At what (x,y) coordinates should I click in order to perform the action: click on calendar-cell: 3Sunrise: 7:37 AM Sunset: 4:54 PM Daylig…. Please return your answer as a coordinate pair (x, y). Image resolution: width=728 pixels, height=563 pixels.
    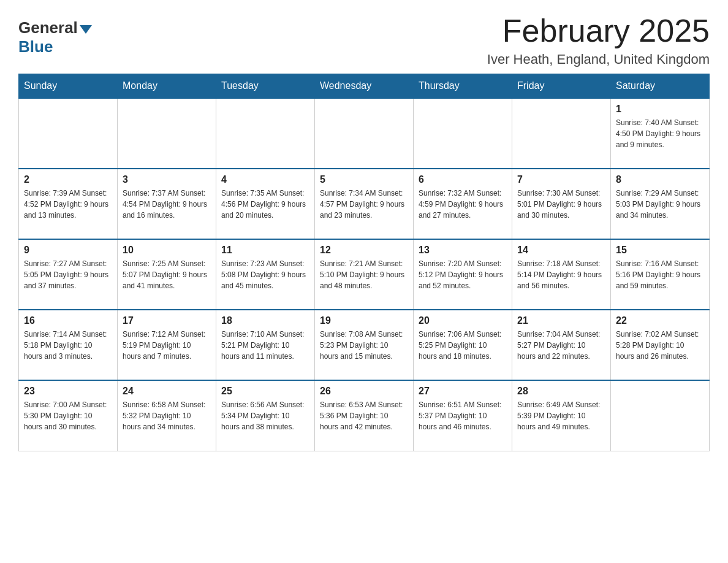
    Looking at the image, I should click on (167, 204).